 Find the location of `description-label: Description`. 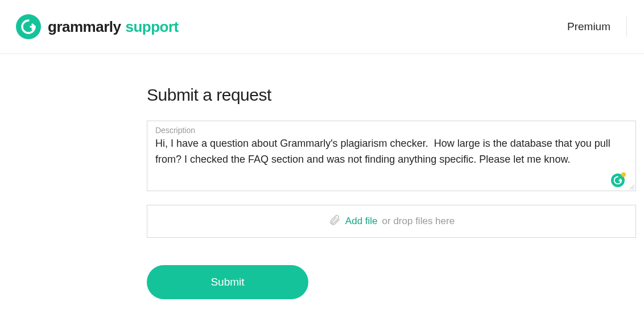

description-label: Description is located at coordinates (391, 130).